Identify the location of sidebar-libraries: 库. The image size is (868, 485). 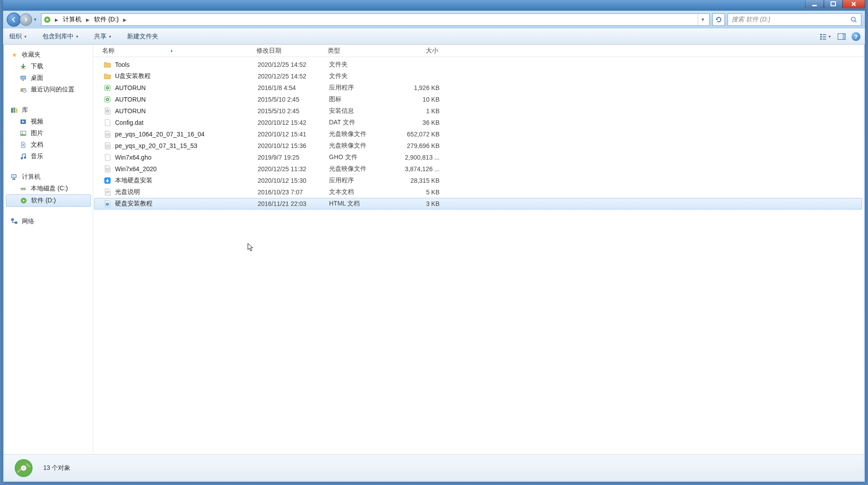
(48, 110).